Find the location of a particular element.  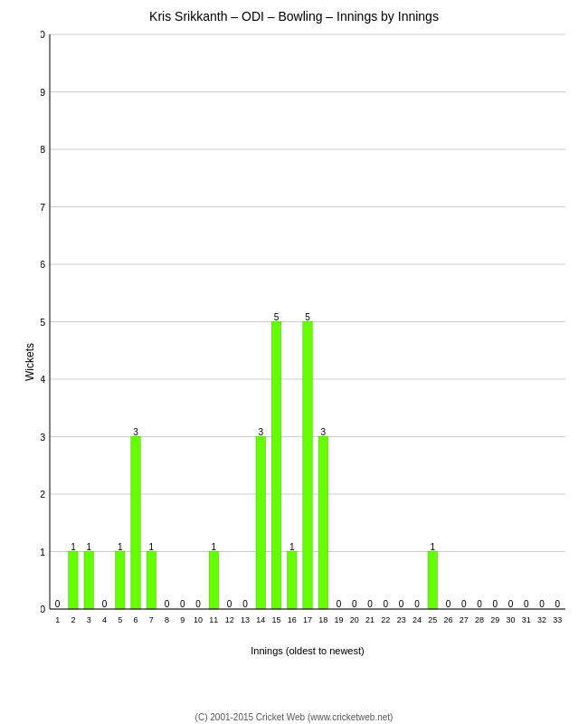

svg-text: 23 is located at coordinates (402, 620).